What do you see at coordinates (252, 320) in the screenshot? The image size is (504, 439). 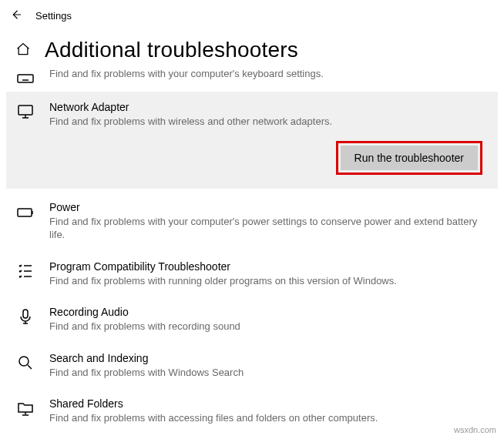 I see `troubleshooter-item-recording-audio: Recording Audio Find and fix problems wi…` at bounding box center [252, 320].